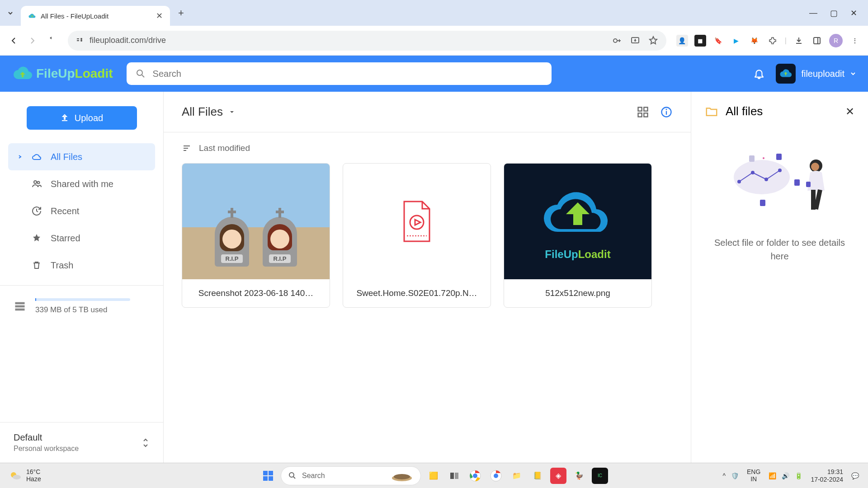 Image resolution: width=868 pixels, height=488 pixels. Describe the element at coordinates (181, 13) in the screenshot. I see `new-tab-button: +` at that location.